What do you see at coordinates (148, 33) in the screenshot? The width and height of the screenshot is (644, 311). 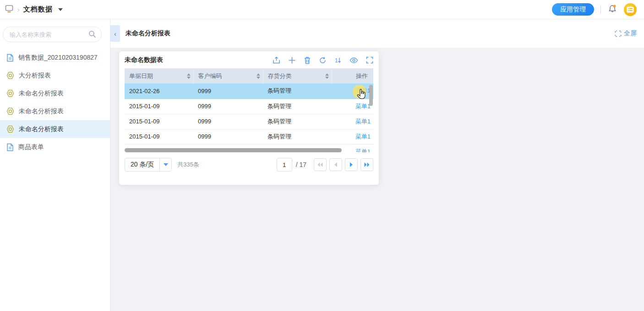 I see `page-title: 未命名分析报表` at bounding box center [148, 33].